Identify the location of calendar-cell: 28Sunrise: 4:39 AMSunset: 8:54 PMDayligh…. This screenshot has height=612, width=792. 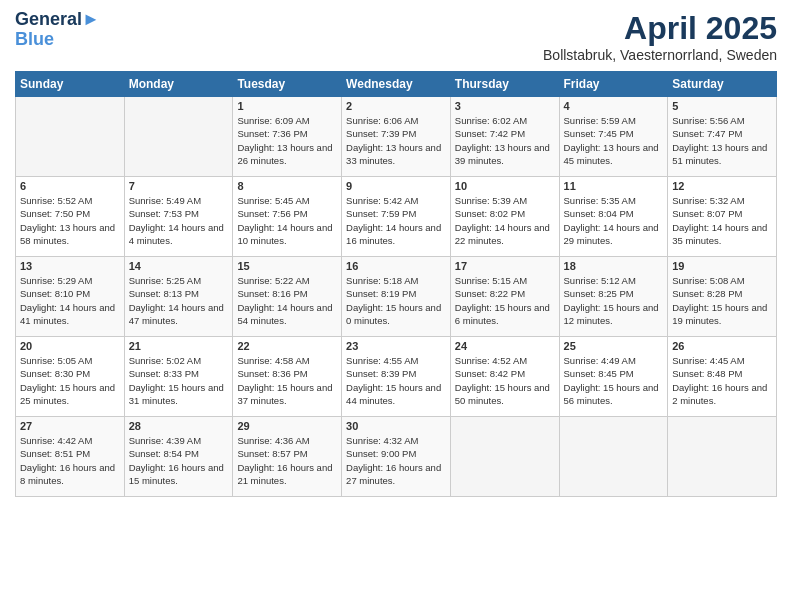
(178, 457).